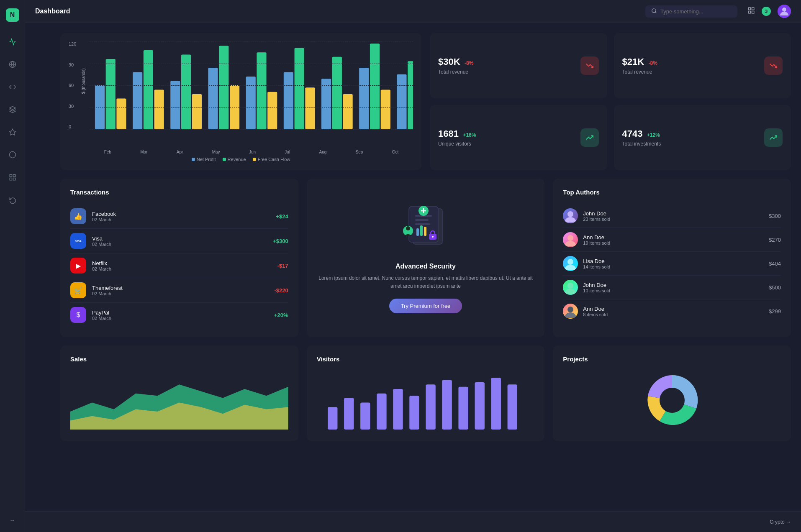 Image resolution: width=801 pixels, height=532 pixels. I want to click on visa-amount: +$300, so click(280, 241).